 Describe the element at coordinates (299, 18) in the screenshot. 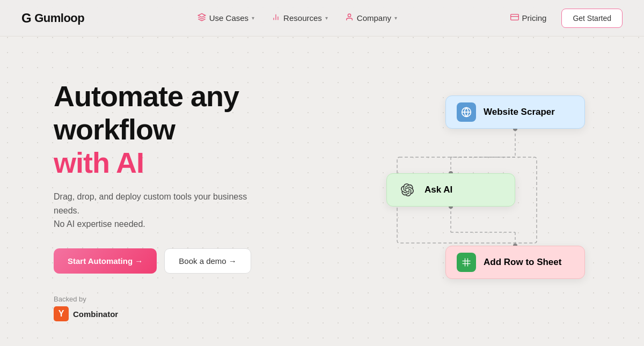

I see `nav-resources: Resources ▾` at that location.